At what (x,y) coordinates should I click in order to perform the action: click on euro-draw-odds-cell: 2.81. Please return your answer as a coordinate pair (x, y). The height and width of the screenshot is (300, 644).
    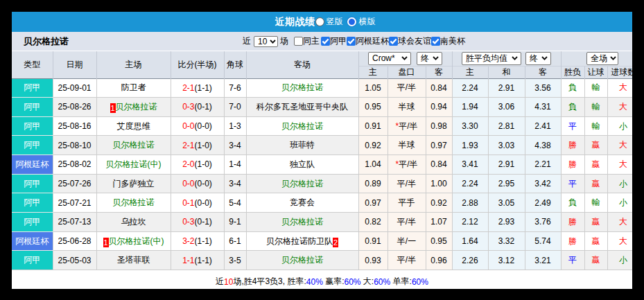
    Looking at the image, I should click on (506, 126).